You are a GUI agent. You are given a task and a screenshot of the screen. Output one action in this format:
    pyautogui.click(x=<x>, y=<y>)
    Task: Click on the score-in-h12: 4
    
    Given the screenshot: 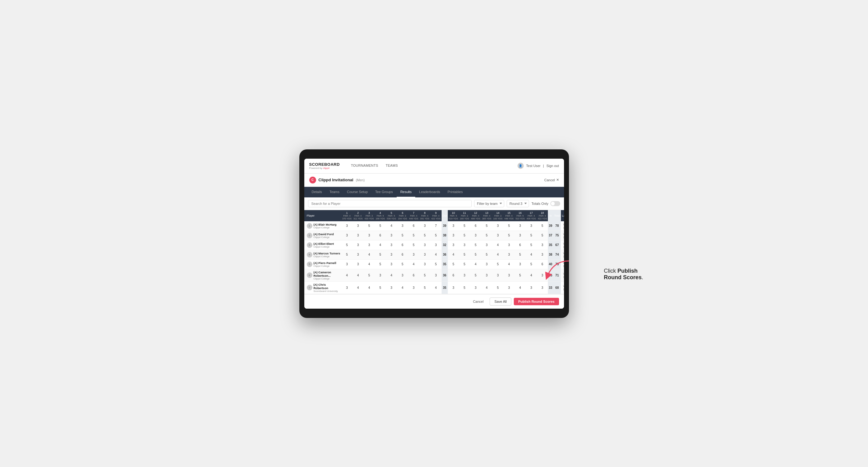 What is the action you would take?
    pyautogui.click(x=476, y=264)
    